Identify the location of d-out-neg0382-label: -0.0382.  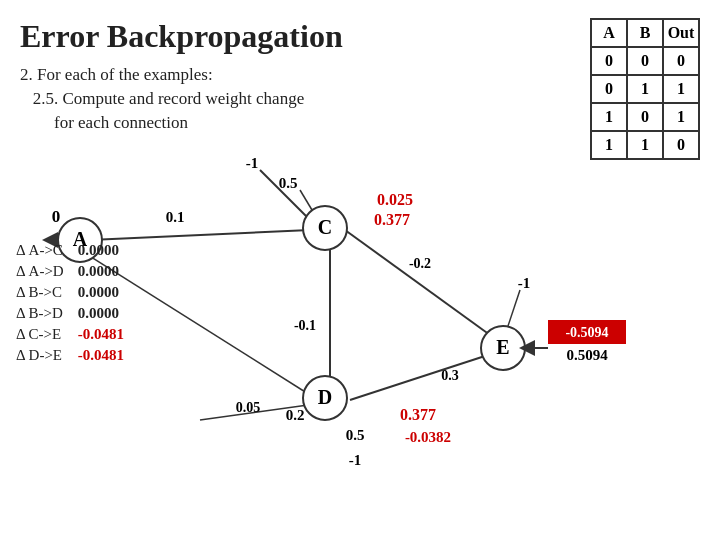
(428, 437).